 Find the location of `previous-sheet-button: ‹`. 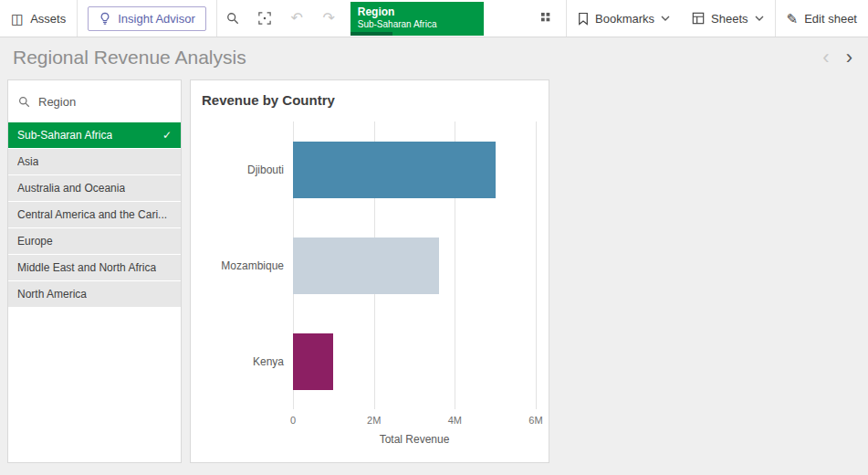

previous-sheet-button: ‹ is located at coordinates (825, 58).